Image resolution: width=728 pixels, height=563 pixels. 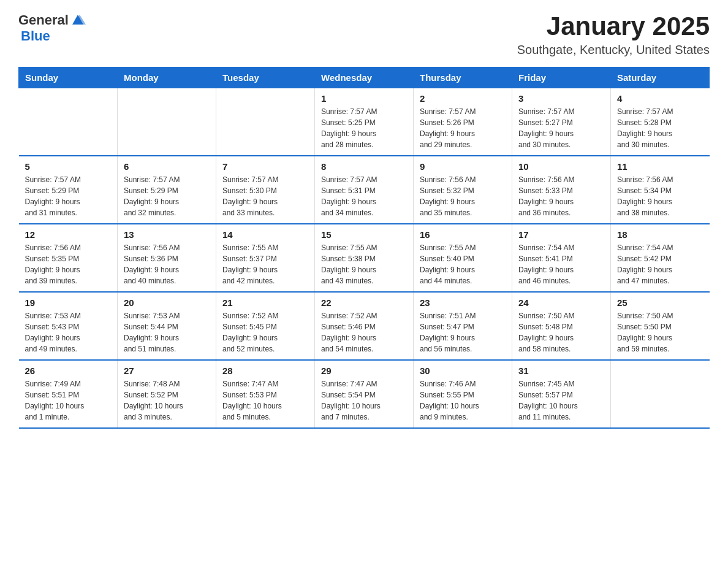 I want to click on calendar-cell: 20Sunrise: 7:53 AMSunset: 5:44 PMDayligh…, so click(x=167, y=326).